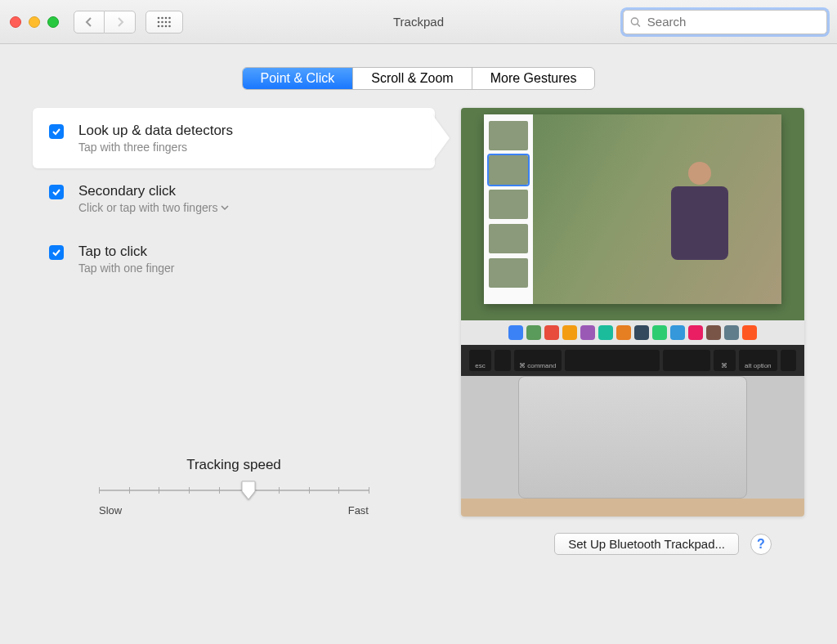 The width and height of the screenshot is (837, 644). Describe the element at coordinates (700, 219) in the screenshot. I see `preview-person-figure` at that location.